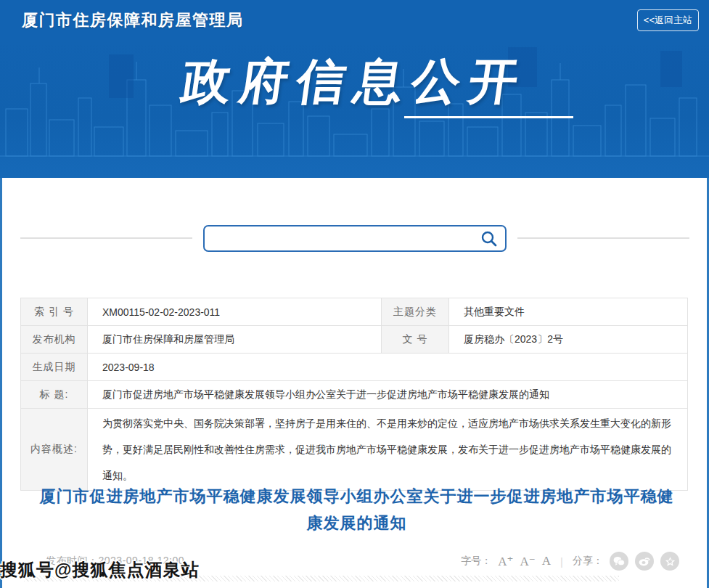 This screenshot has width=709, height=588. I want to click on index-number-value: XM00115-02-02-2023-011, so click(235, 312).